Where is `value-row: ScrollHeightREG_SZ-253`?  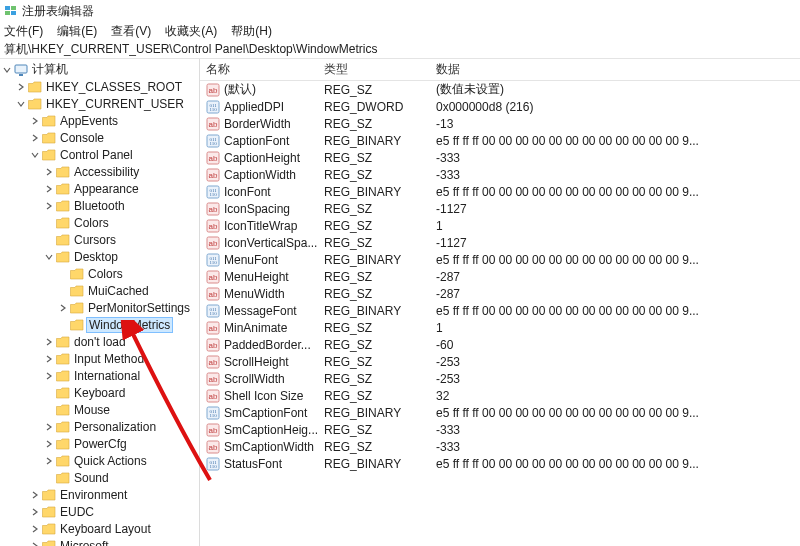
value-row: ScrollHeightREG_SZ-253 is located at coordinates (500, 362).